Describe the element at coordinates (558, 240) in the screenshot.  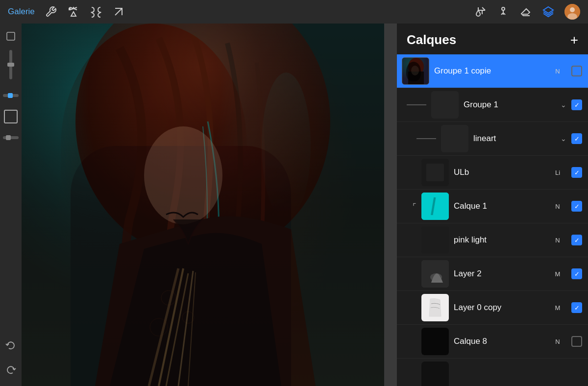
I see `layer-mode-pink-light: N` at that location.